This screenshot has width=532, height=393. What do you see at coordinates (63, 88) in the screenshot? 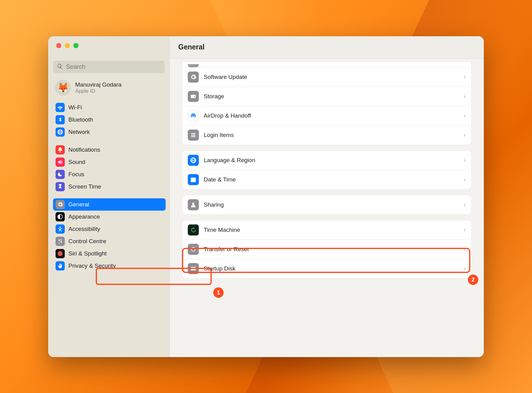
I see `avatar: 🦊` at bounding box center [63, 88].